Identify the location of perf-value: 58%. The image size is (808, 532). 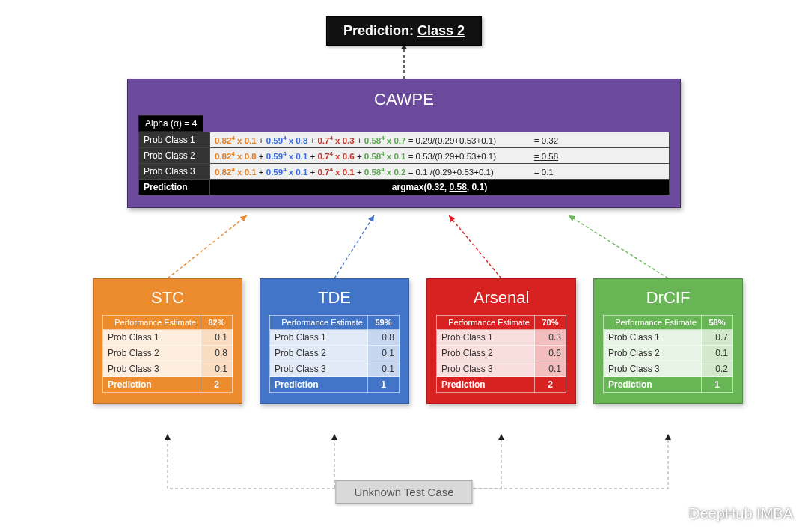
(717, 323).